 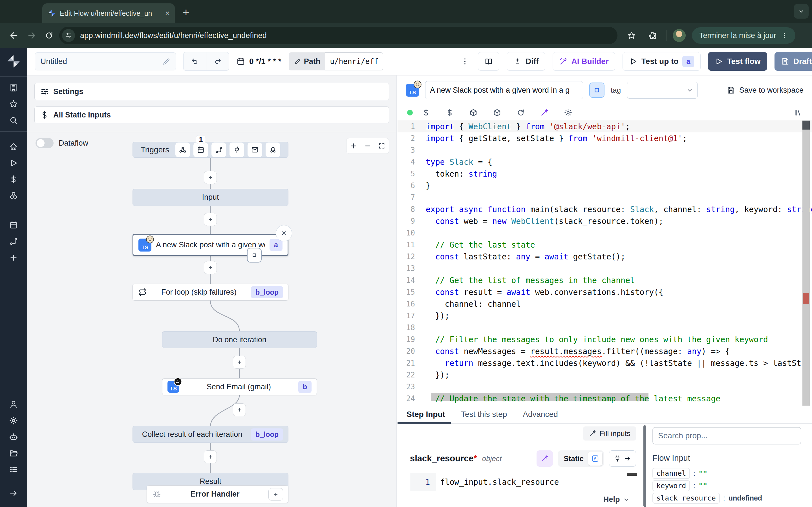 What do you see at coordinates (201, 150) in the screenshot?
I see `schedule-calendar-trigger-icon: 1` at bounding box center [201, 150].